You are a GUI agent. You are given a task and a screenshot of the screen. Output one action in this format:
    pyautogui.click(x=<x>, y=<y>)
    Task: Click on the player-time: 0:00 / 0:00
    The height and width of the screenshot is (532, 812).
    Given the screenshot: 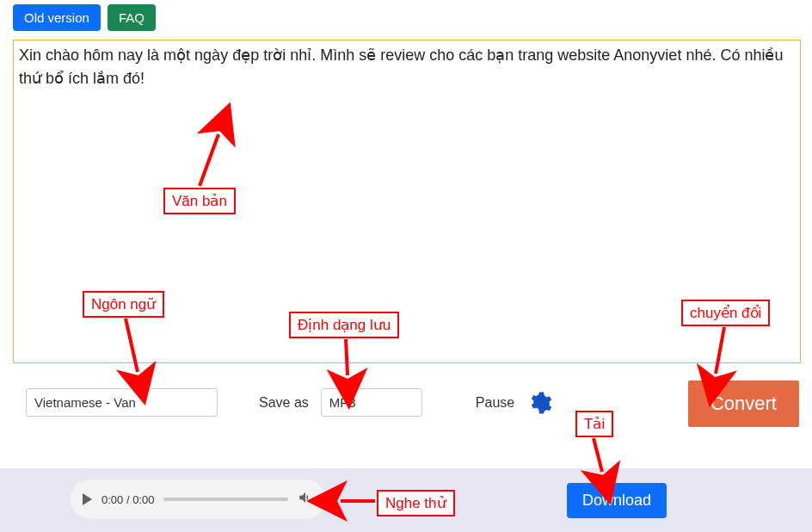 What is the action you would take?
    pyautogui.click(x=127, y=499)
    